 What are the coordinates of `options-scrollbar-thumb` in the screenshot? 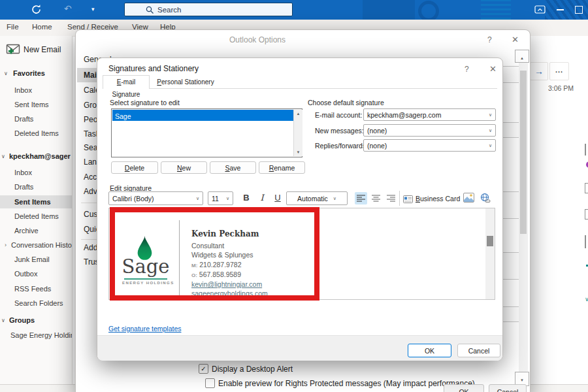 It's located at (523, 152).